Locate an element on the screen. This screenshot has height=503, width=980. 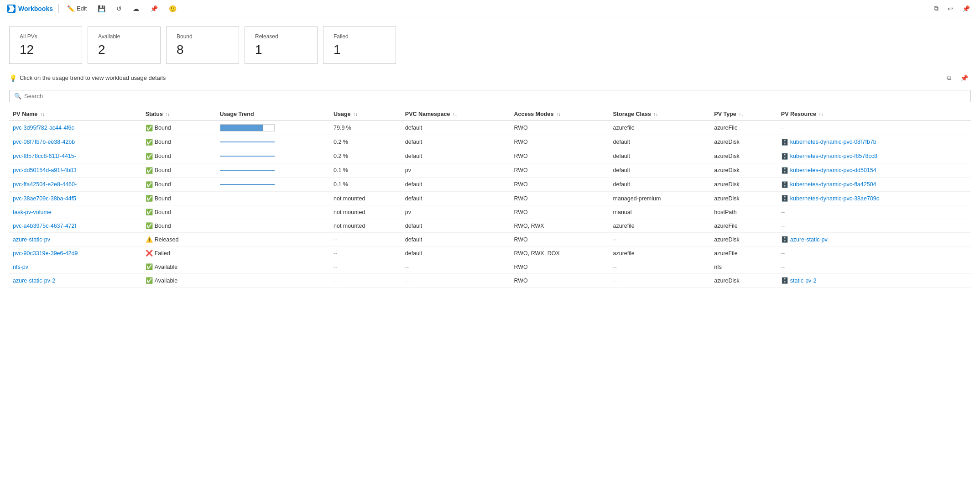
col-storage-class: Storage Class ↑↓ is located at coordinates (660, 114).